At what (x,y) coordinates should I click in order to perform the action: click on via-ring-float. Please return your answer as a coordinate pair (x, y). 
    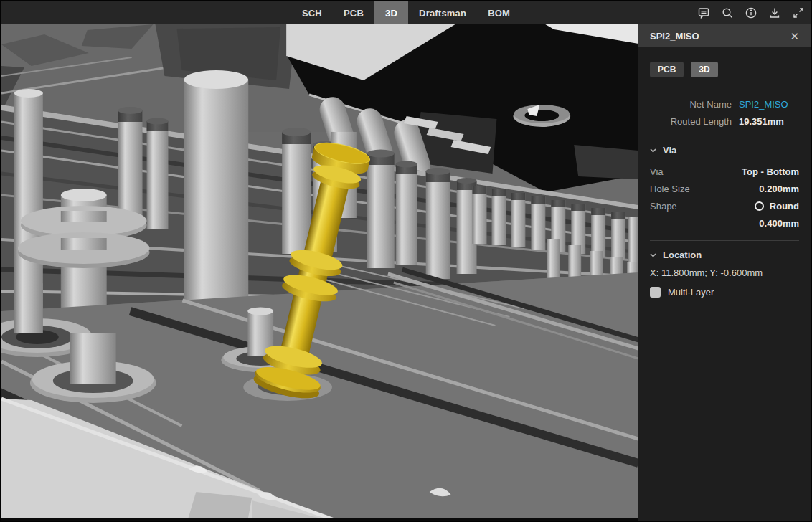
    Looking at the image, I should click on (542, 116).